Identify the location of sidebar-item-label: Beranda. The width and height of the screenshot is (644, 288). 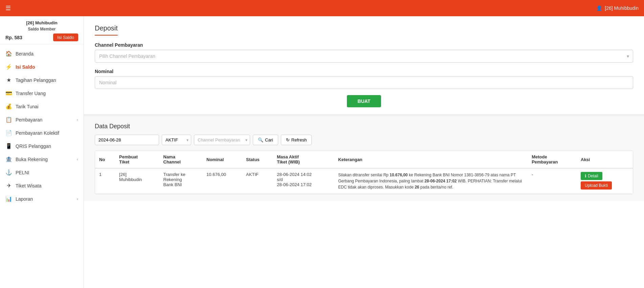
(24, 54).